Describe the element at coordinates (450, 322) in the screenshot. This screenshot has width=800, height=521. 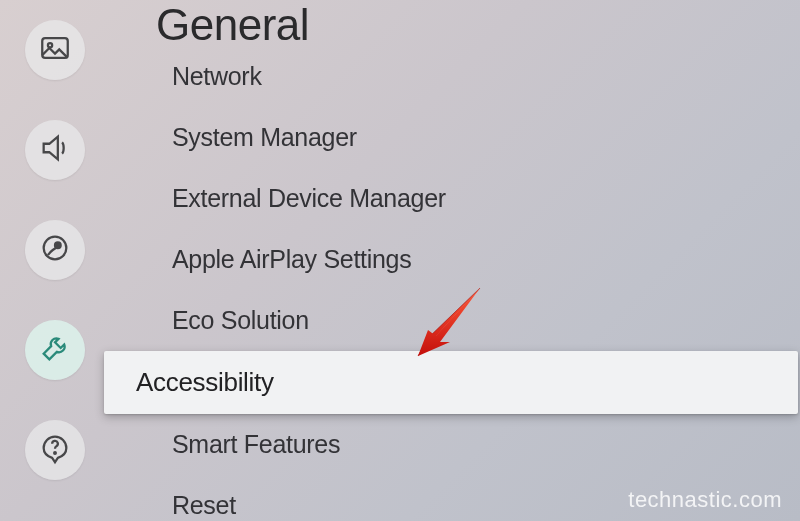
I see `annotation-arrow` at that location.